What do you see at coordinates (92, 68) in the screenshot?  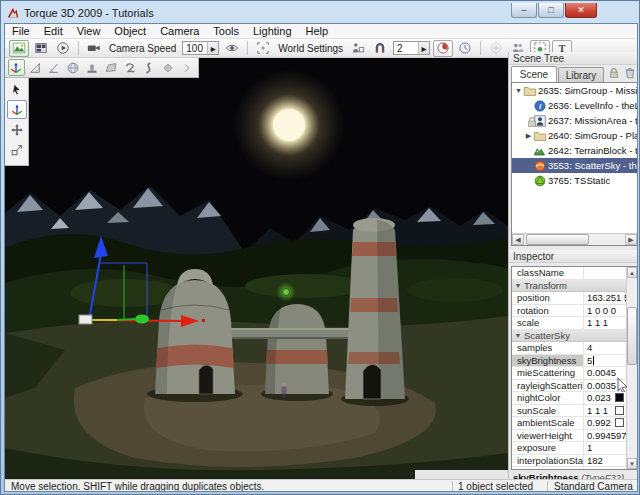 I see `stamp-tool` at bounding box center [92, 68].